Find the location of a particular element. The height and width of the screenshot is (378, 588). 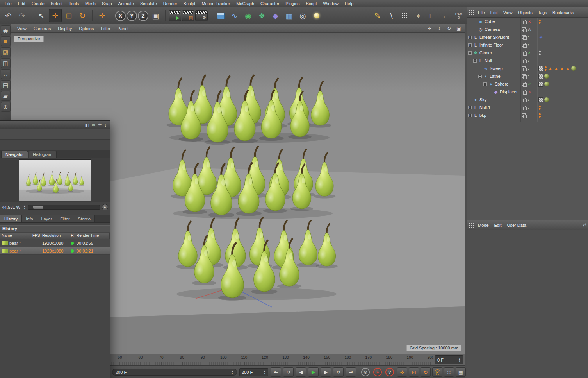

zoom-fit-button: ▸ is located at coordinates (105, 207).